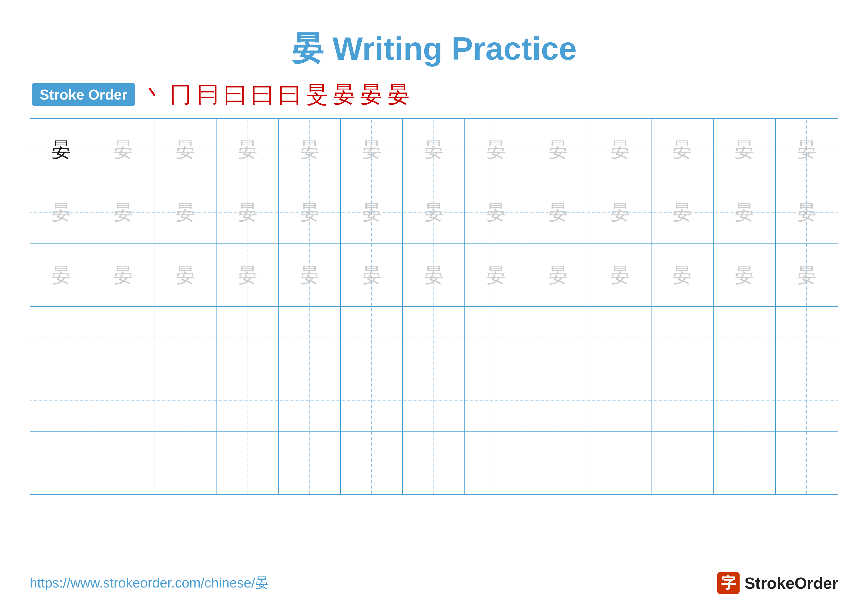 The height and width of the screenshot is (614, 868). I want to click on logo-icon: 字, so click(728, 583).